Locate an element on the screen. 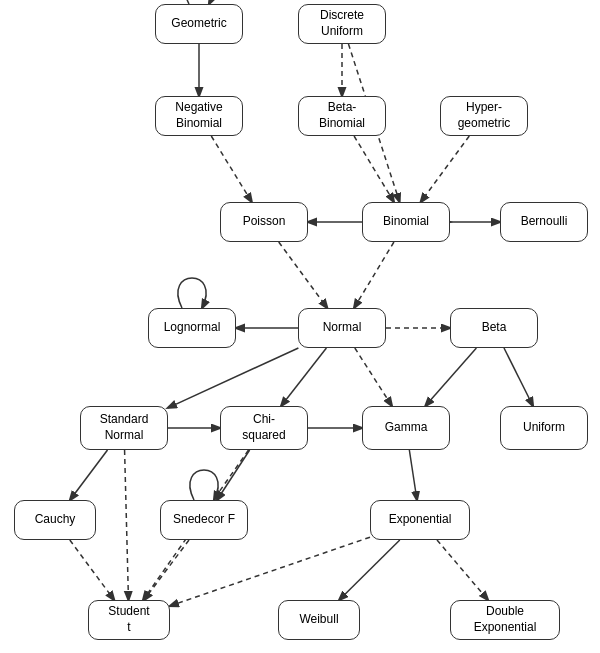 The height and width of the screenshot is (653, 600). node-double_exponential: Double Exponential is located at coordinates (505, 620).